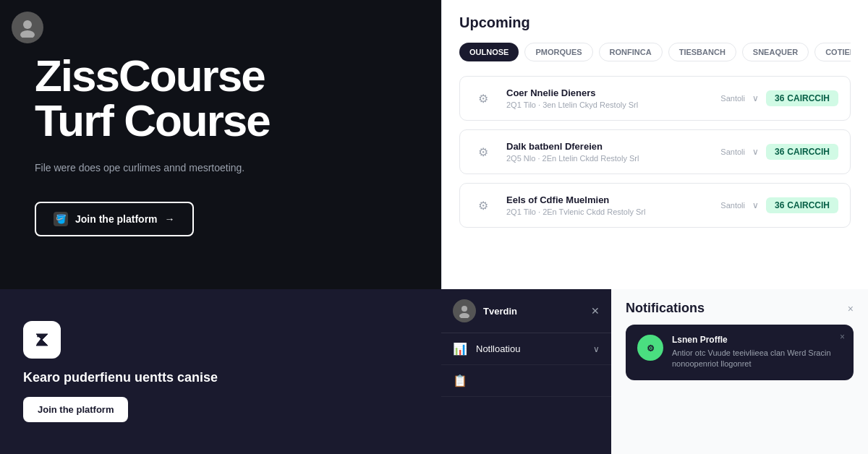  What do you see at coordinates (842, 337) in the screenshot?
I see `notification-card-close-icon: ×` at bounding box center [842, 337].